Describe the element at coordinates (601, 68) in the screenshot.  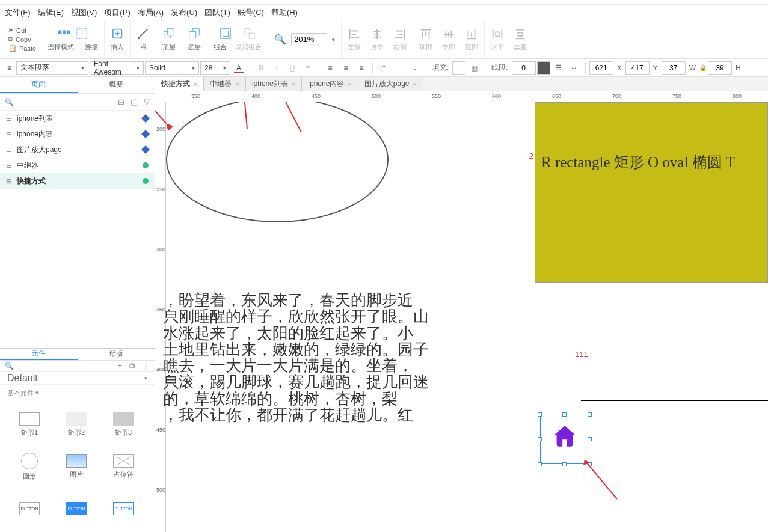
I see `pos-x-input` at that location.